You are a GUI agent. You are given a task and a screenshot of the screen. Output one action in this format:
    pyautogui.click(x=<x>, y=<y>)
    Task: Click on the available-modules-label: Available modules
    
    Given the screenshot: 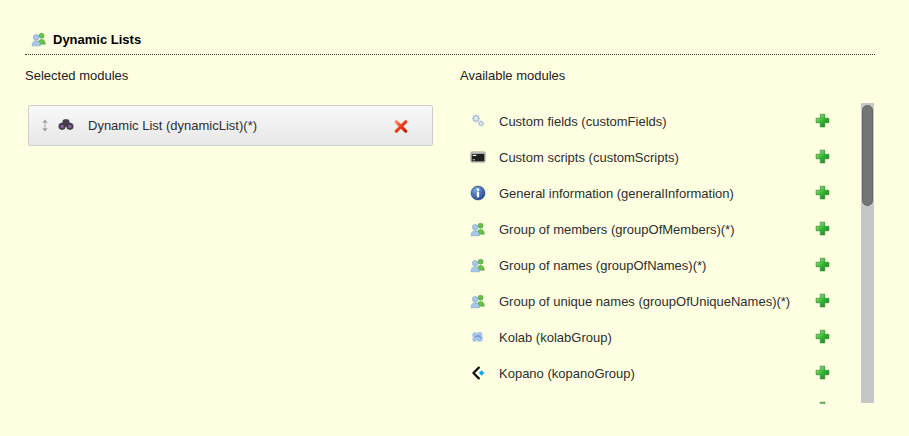 What is the action you would take?
    pyautogui.click(x=512, y=76)
    